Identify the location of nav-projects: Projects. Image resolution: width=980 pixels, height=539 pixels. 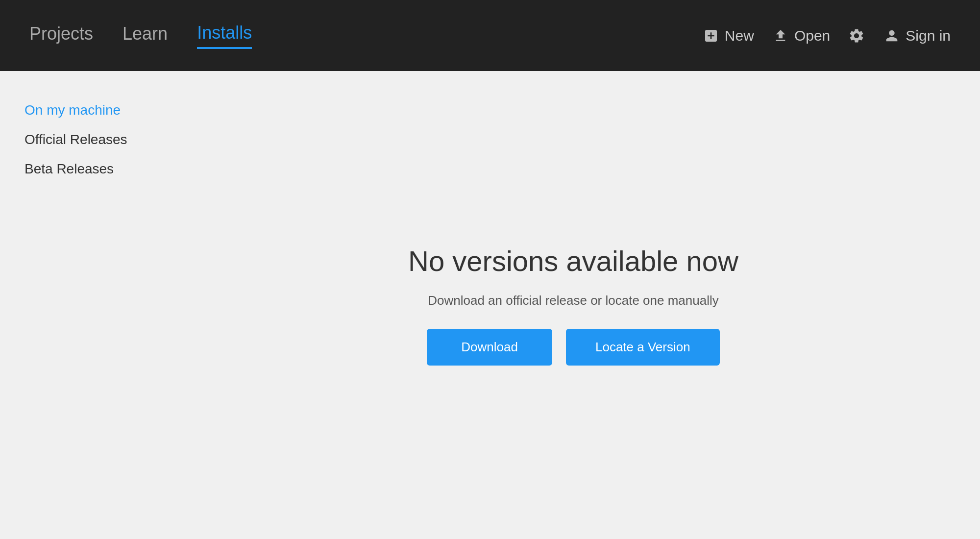
(61, 36).